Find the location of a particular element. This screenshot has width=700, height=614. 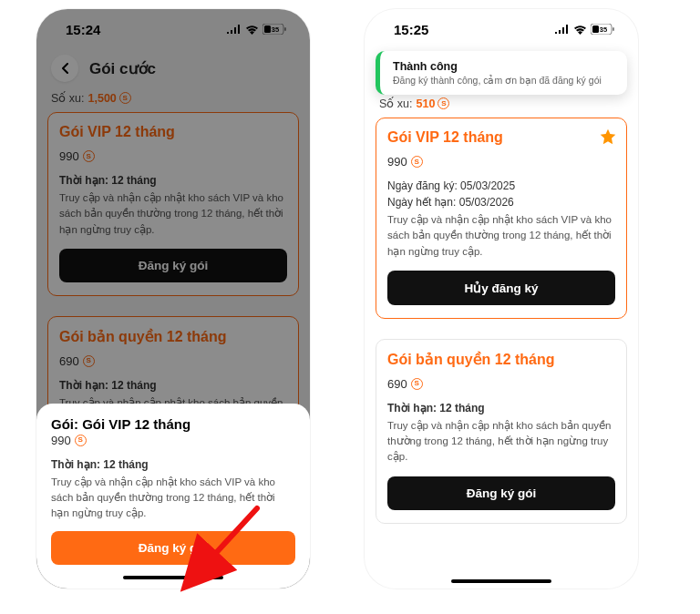

signal-icon is located at coordinates (562, 29).